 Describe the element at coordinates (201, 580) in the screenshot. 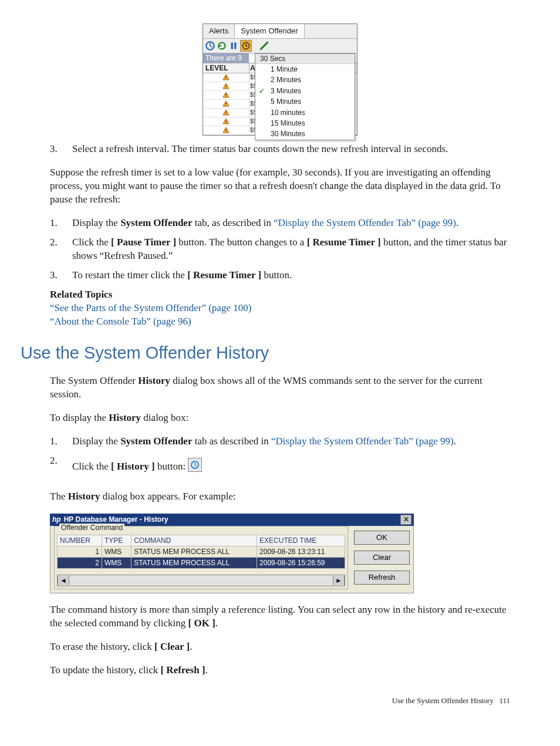

I see `horizontal-scrollbar: ◄ ►` at that location.